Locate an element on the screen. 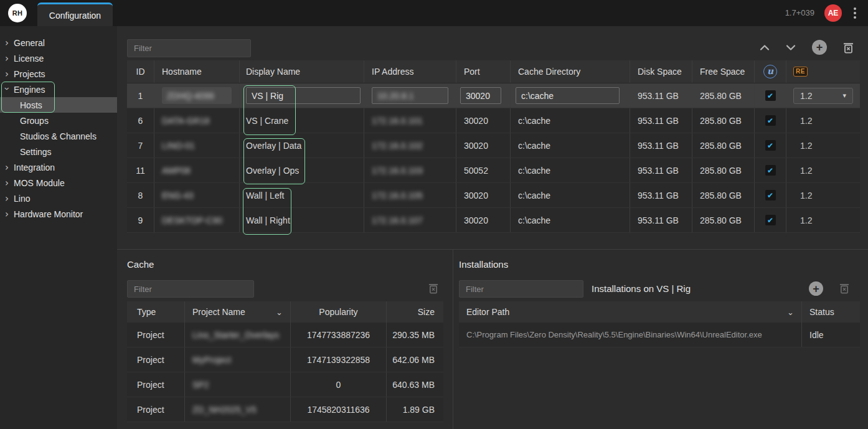  re-version-dropdown: 1.2 is located at coordinates (823, 96).